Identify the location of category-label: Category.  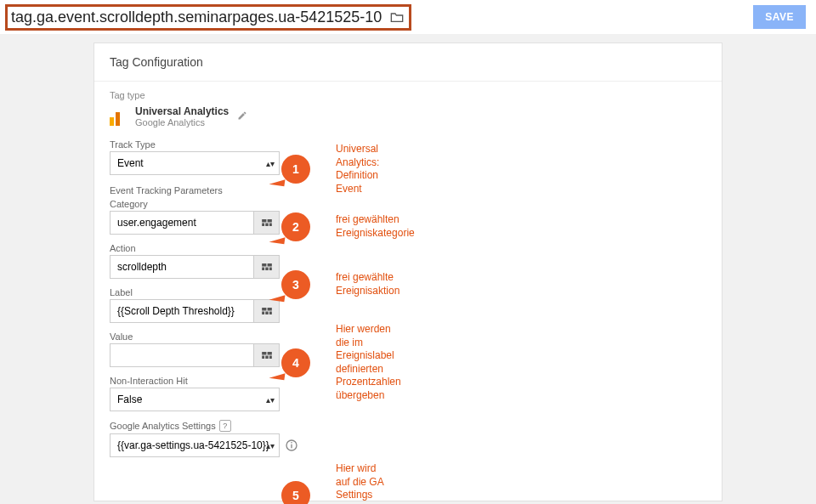
(408, 204).